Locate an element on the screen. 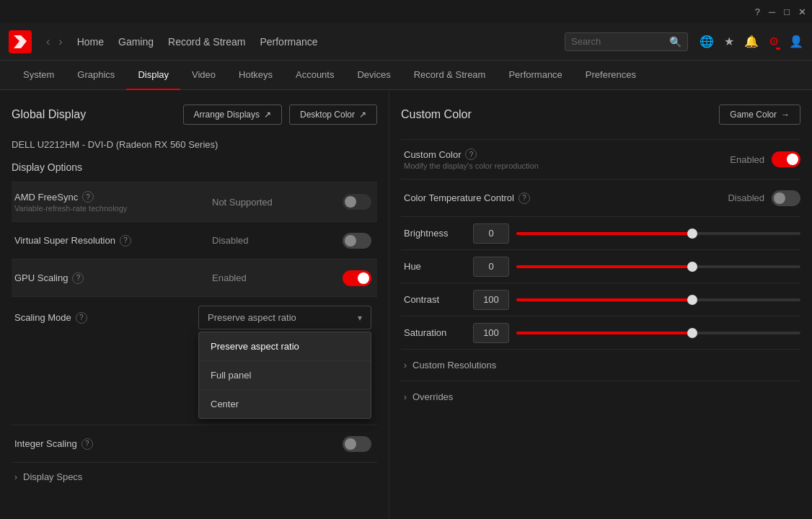 The image size is (812, 519). nav-performance: Performance is located at coordinates (288, 42).